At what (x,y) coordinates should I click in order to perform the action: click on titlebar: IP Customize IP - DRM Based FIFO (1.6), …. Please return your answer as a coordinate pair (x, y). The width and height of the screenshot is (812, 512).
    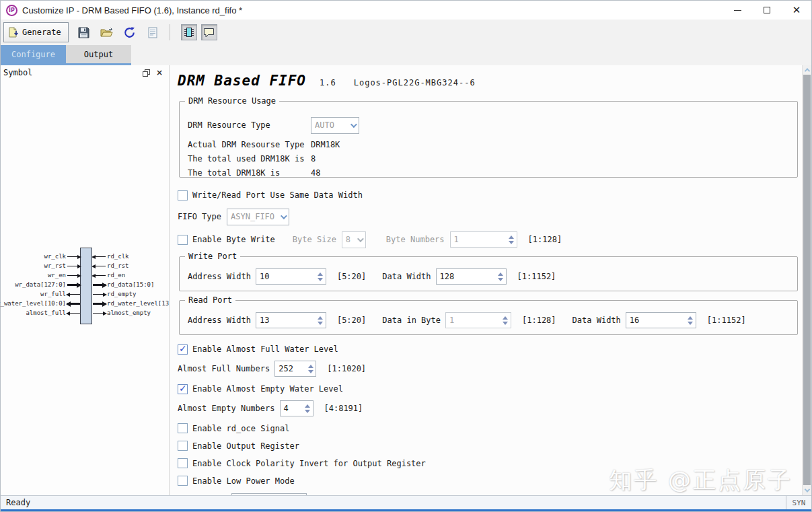
    Looking at the image, I should click on (406, 10).